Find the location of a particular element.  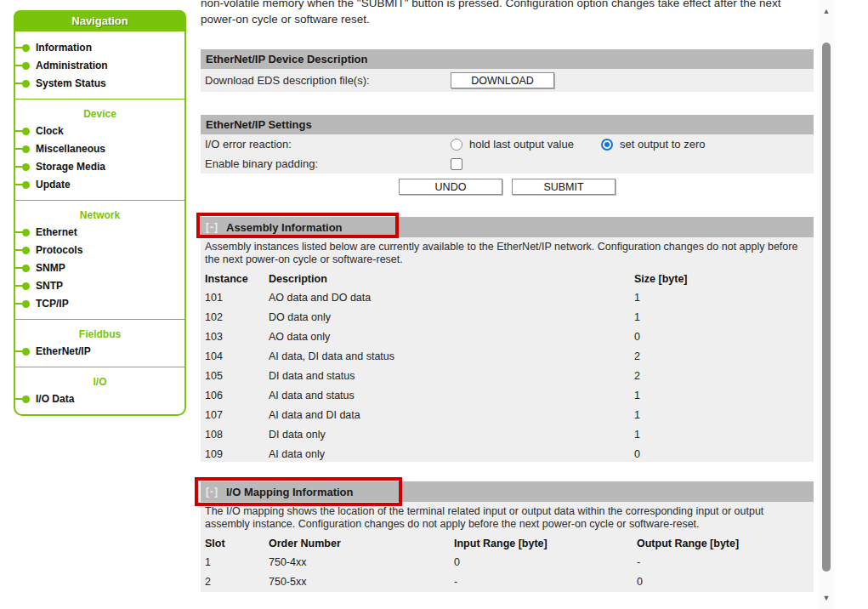

intro-paragraph: non-volatile memory when the "SUBMIT" bu… is located at coordinates (505, 14).